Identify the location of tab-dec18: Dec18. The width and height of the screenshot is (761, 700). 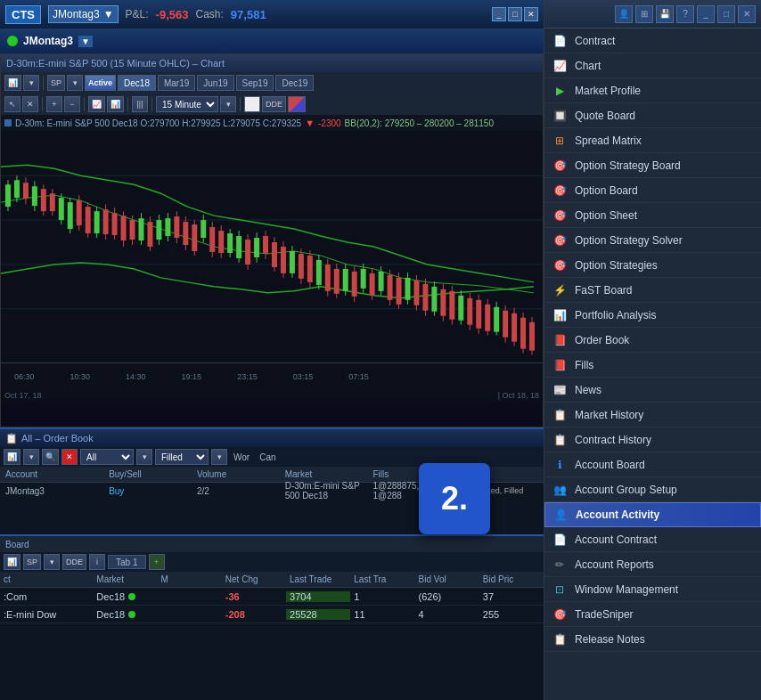
(137, 83).